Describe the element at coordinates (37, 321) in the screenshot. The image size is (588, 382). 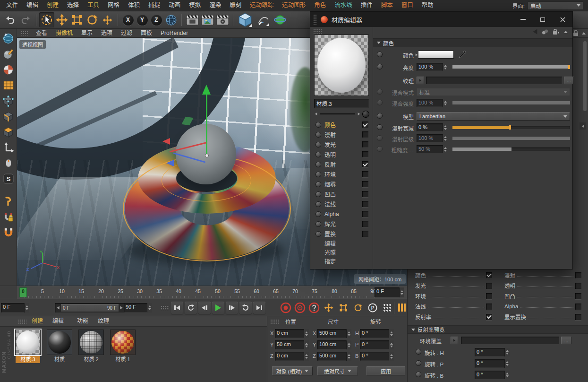
I see `matmgr-menu-create: 创建` at that location.